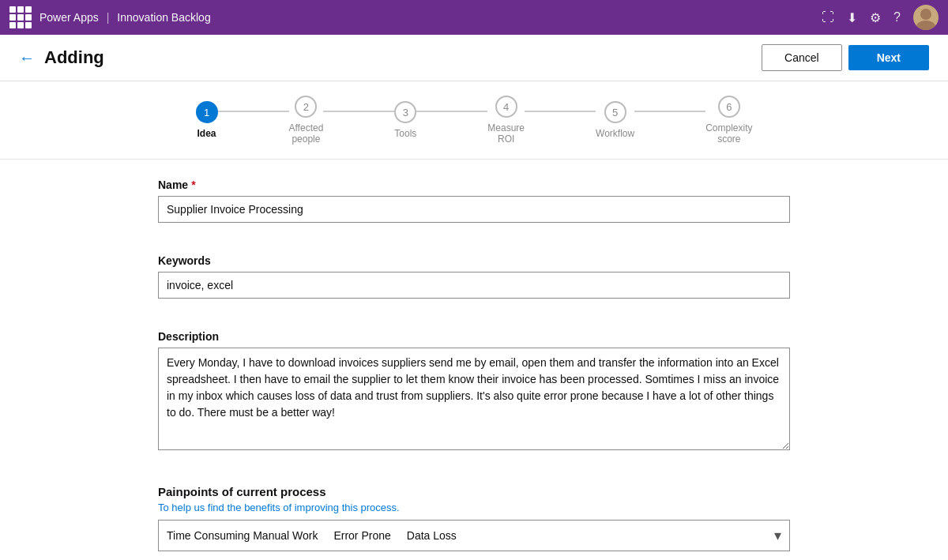 This screenshot has width=948, height=560. What do you see at coordinates (193, 185) in the screenshot?
I see `name-required: *` at bounding box center [193, 185].